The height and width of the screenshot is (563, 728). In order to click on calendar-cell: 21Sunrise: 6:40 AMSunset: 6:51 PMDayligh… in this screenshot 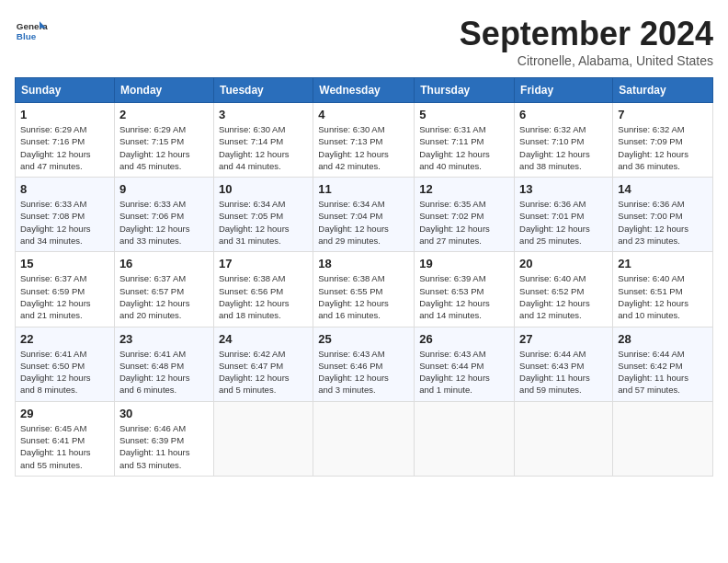, I will do `click(664, 289)`.